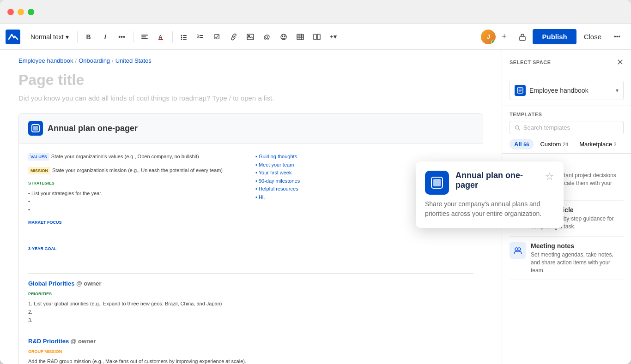 This screenshot has width=631, height=364. What do you see at coordinates (364, 157) in the screenshot?
I see `bullet-1: • Guiding thoughts` at bounding box center [364, 157].